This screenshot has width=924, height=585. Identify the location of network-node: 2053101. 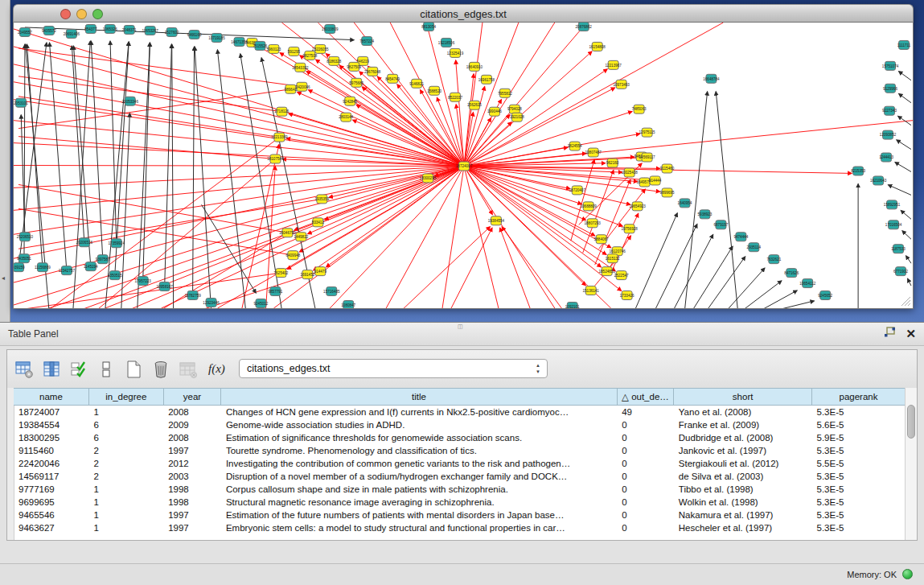
(21, 103).